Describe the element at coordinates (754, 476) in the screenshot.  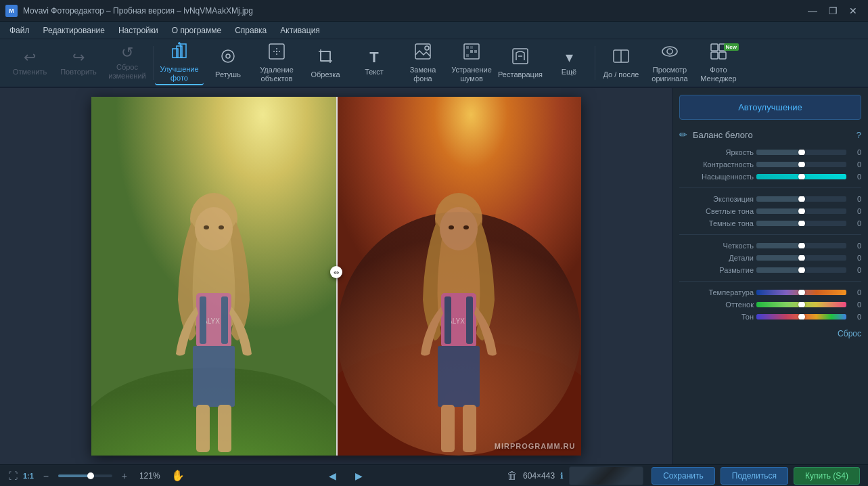
I see `share-button: Поделиться` at that location.